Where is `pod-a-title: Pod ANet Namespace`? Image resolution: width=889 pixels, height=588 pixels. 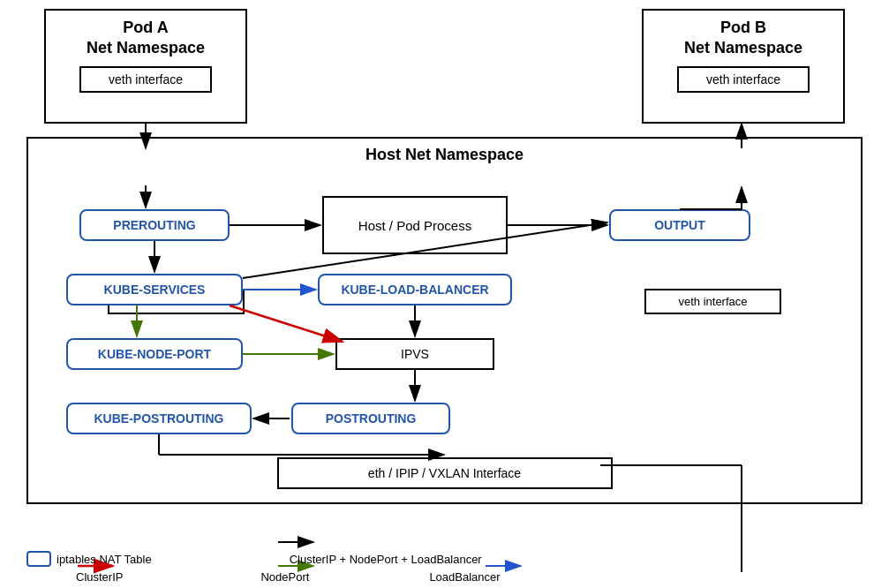 pod-a-title: Pod ANet Namespace is located at coordinates (146, 35).